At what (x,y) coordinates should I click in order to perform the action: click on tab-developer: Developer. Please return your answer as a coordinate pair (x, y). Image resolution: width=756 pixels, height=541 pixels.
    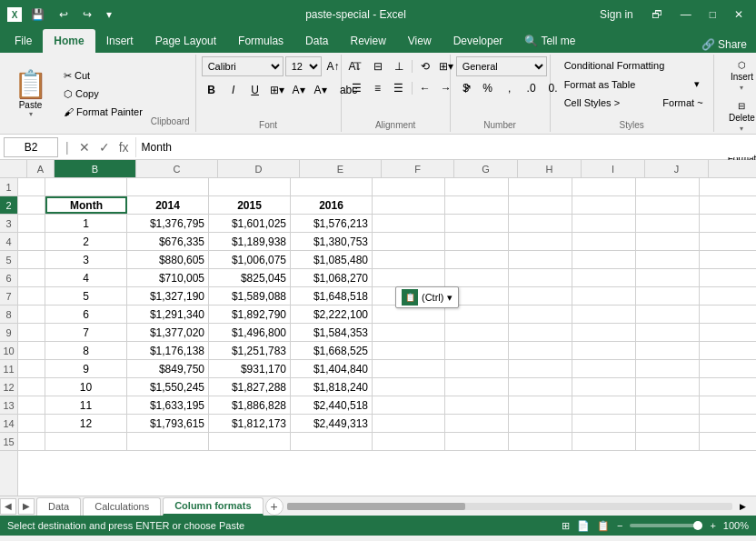
    Looking at the image, I should click on (478, 41).